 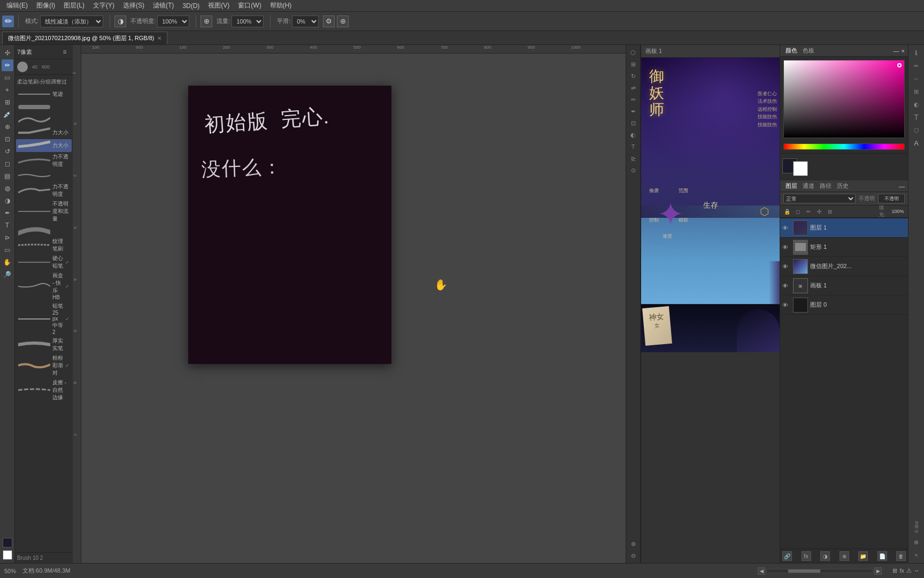 What do you see at coordinates (120, 21) in the screenshot?
I see `flow-icon: ◑` at bounding box center [120, 21].